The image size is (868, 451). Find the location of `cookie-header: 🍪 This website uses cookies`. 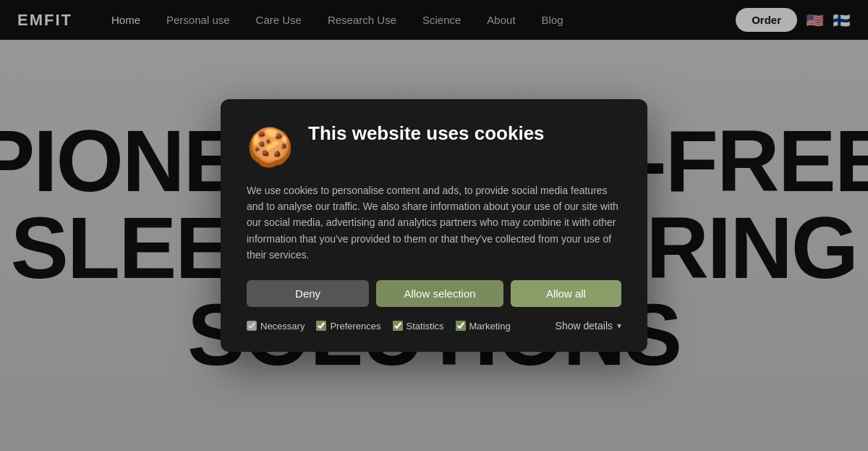

cookie-header: 🍪 This website uses cookies is located at coordinates (434, 146).